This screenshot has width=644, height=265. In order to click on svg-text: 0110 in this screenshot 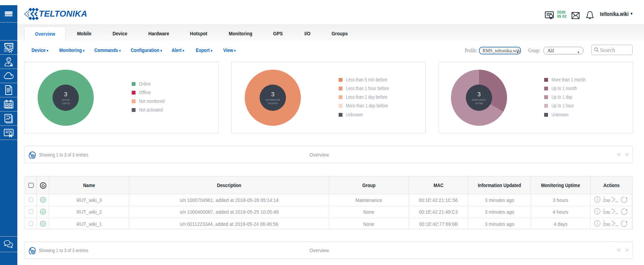, I will do `click(6, 52)`.